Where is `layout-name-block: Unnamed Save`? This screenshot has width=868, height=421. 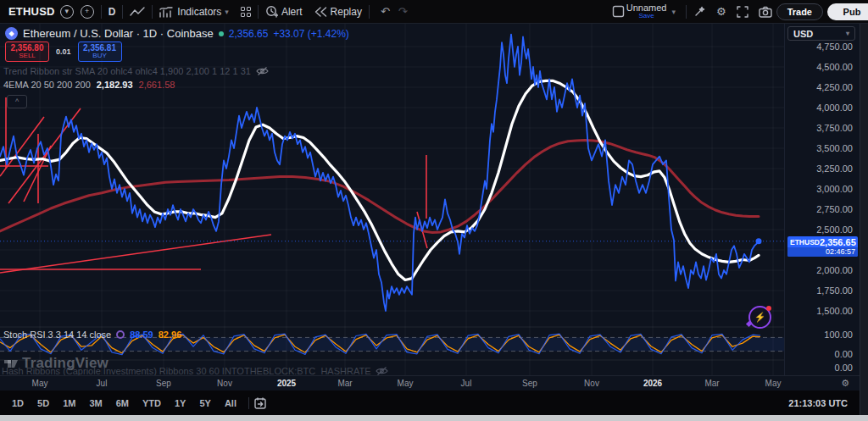 layout-name-block: Unnamed Save is located at coordinates (647, 12).